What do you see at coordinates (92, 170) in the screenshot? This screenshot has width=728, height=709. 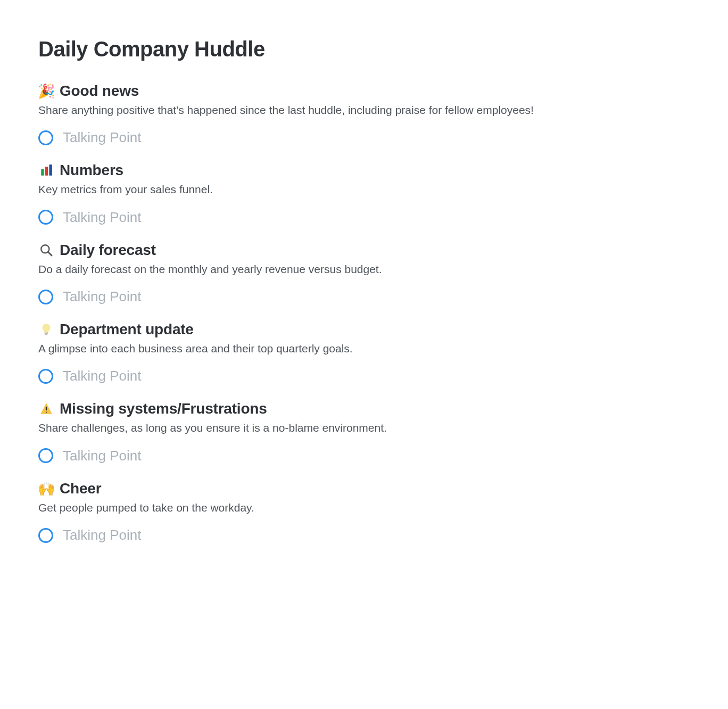 I see `section-title: Numbers` at bounding box center [92, 170].